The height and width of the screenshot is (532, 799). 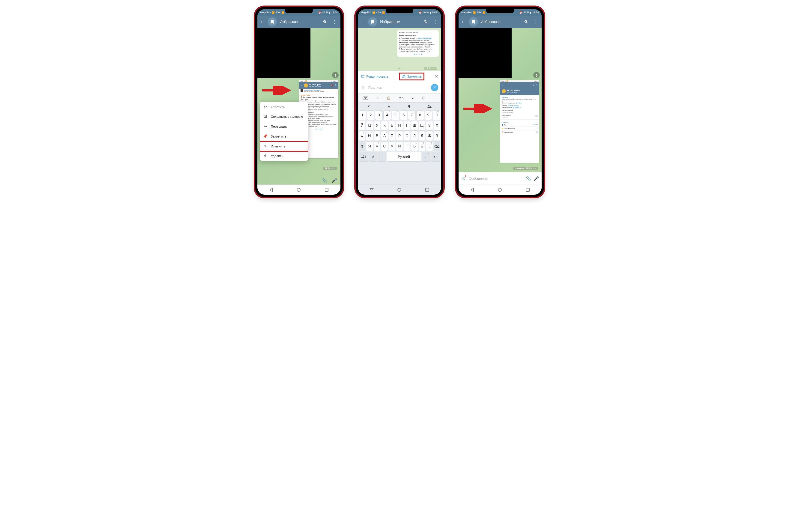 I want to click on key-И: И, so click(x=399, y=146).